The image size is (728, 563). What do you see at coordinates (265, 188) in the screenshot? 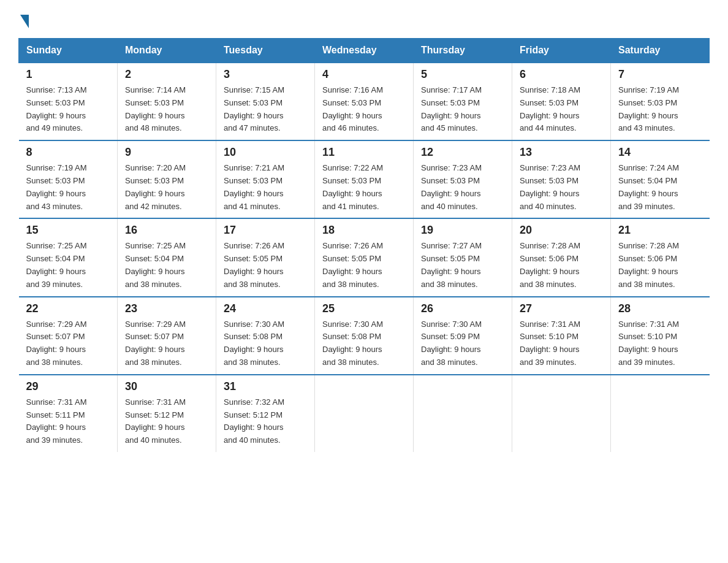
I see `day-info: Sunrise: 7:21 AMSunset: 5:03 PMDaylight:…` at bounding box center [265, 188].